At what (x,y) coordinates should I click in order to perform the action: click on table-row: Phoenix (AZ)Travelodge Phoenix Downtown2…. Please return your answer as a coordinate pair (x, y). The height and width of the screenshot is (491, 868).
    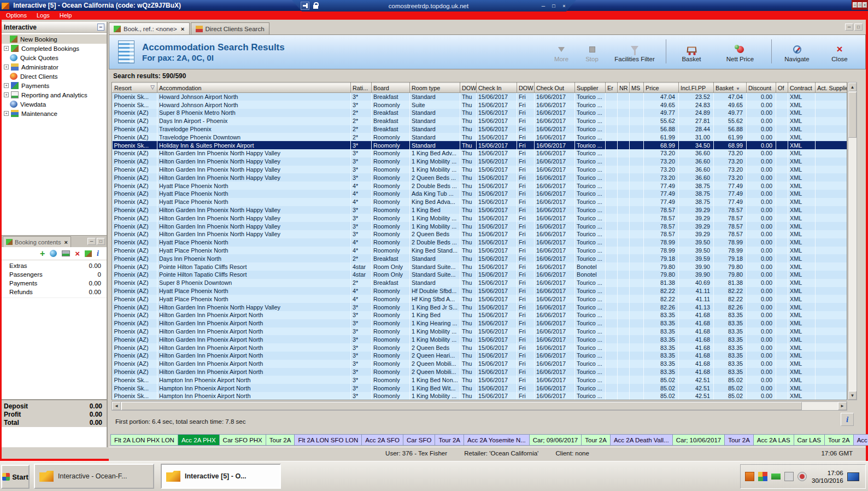
    Looking at the image, I should click on (480, 137).